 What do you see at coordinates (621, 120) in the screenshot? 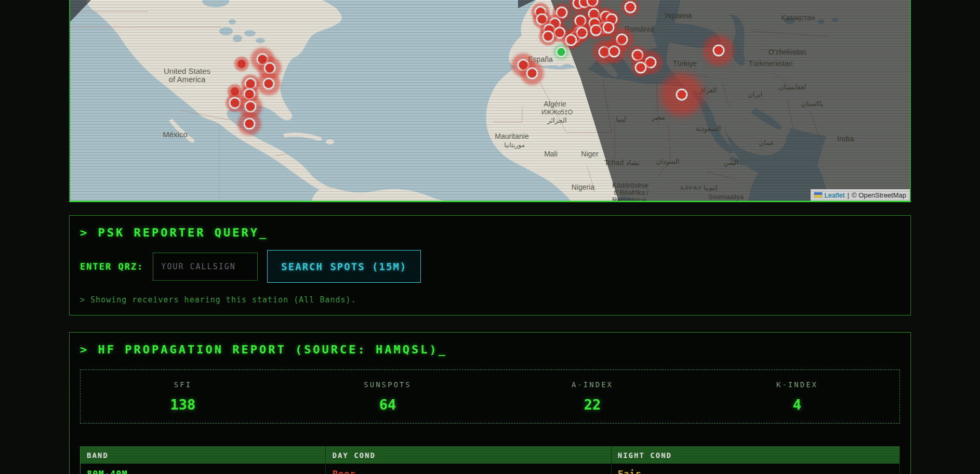
I see `map-label: ليبيا` at bounding box center [621, 120].